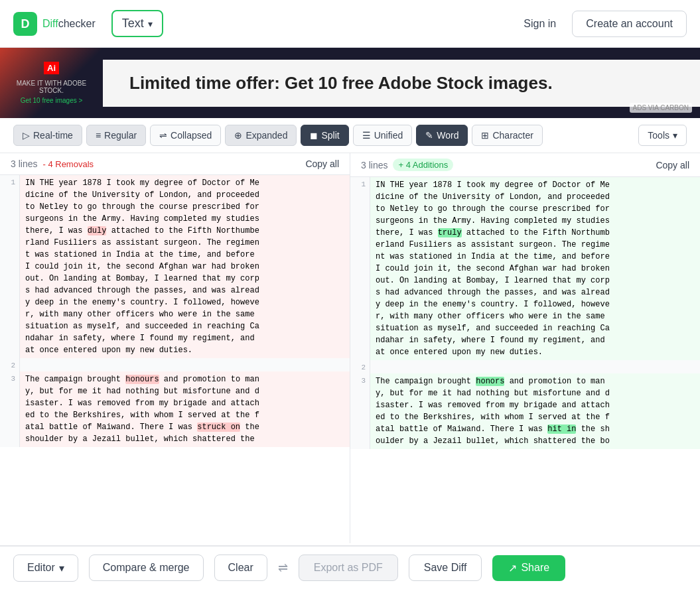  I want to click on left-lines-count: 3 lines, so click(24, 164).